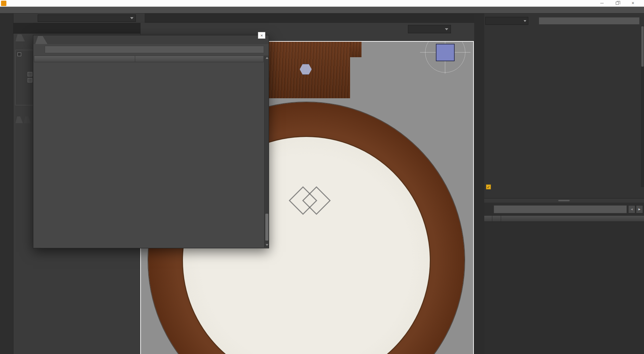 This screenshot has width=644, height=354. What do you see at coordinates (24, 120) in the screenshot?
I see `map-tabs` at bounding box center [24, 120].